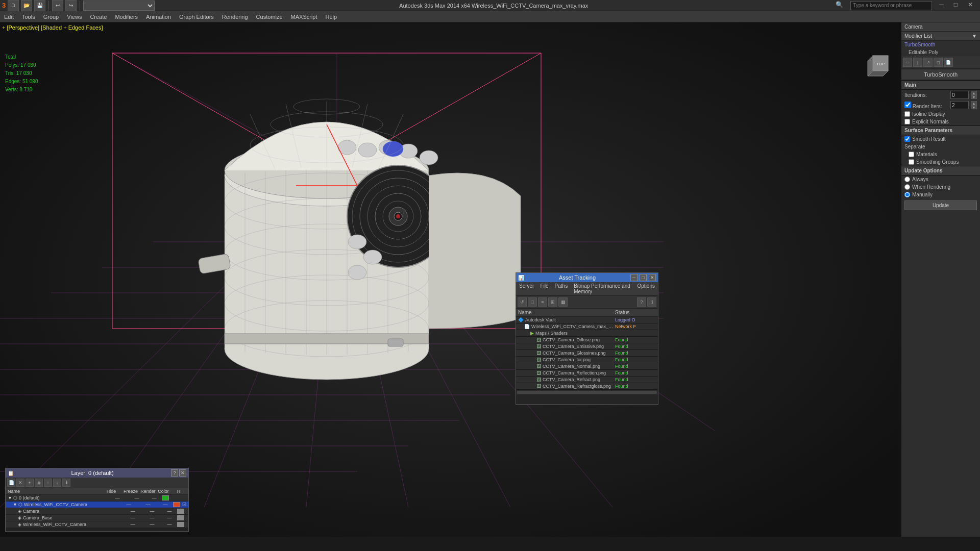 The height and width of the screenshot is (551, 980). What do you see at coordinates (955, 6) in the screenshot?
I see `restore-btn: □` at bounding box center [955, 6].